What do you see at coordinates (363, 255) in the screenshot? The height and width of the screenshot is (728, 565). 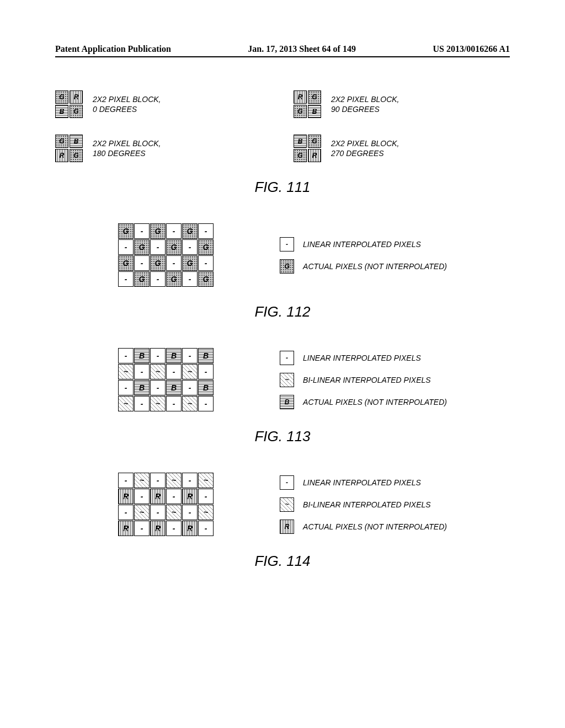 I see `fig-112-legend: -LINEAR INTERPOLATED PIXELSGACTUAL PIXEL…` at bounding box center [363, 255].